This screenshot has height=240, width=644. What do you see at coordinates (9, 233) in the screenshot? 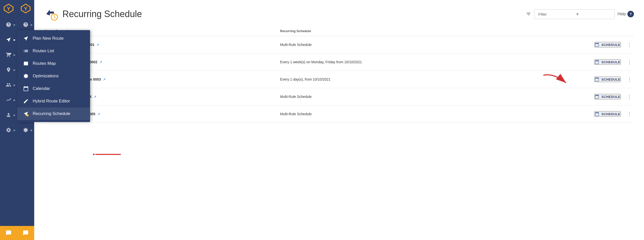
I see `chat-button` at bounding box center [9, 233].